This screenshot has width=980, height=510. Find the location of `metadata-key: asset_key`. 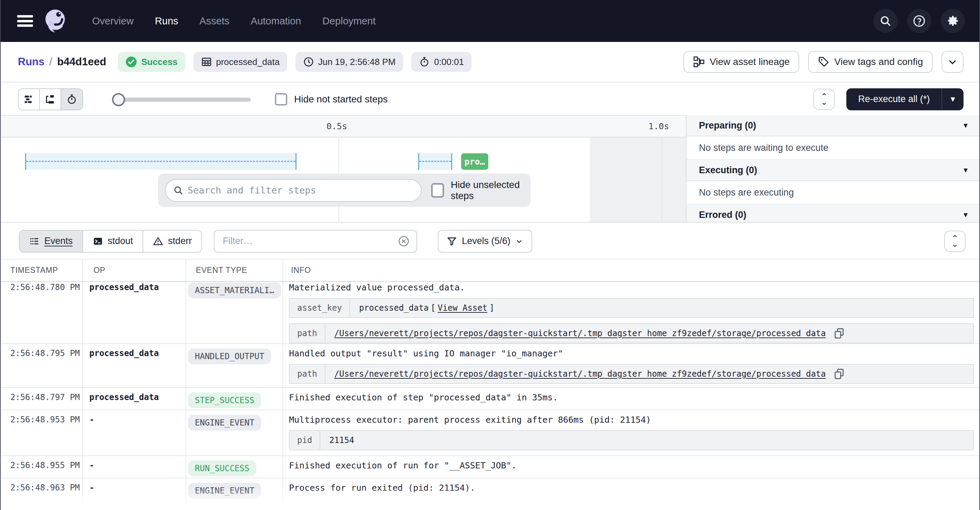

metadata-key: asset_key is located at coordinates (320, 308).